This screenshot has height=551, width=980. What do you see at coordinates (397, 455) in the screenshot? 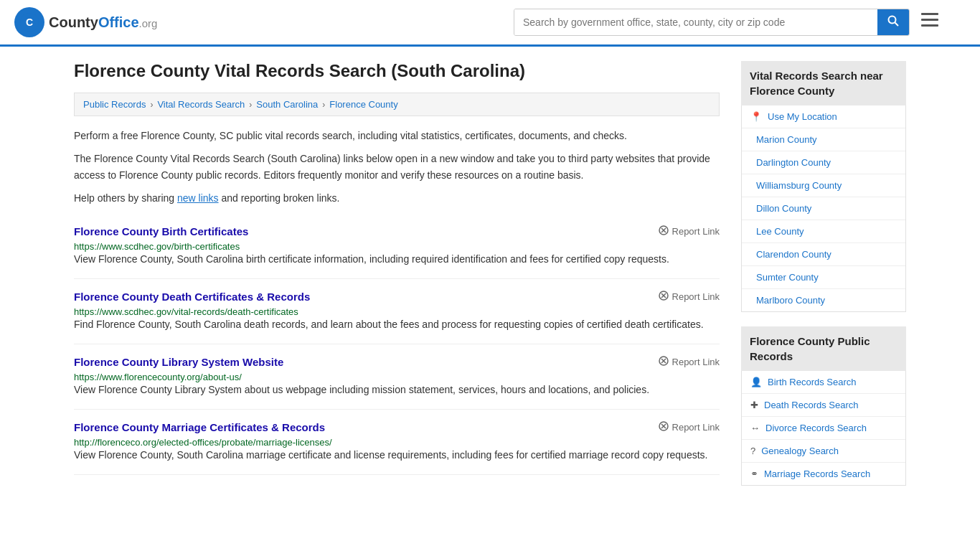
I see `record-desc-3: View Florence County, South Carolina mar…` at bounding box center [397, 455].